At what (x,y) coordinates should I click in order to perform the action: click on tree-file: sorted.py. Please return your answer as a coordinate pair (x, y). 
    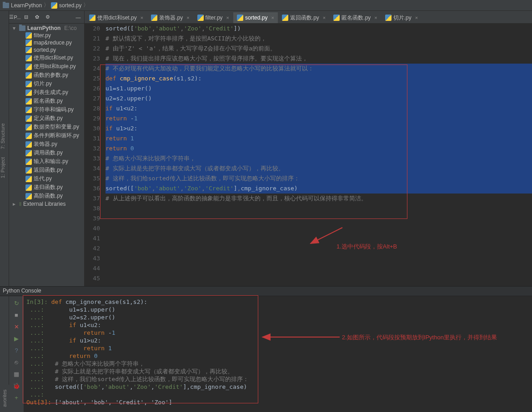
    Looking at the image, I should click on (46, 50).